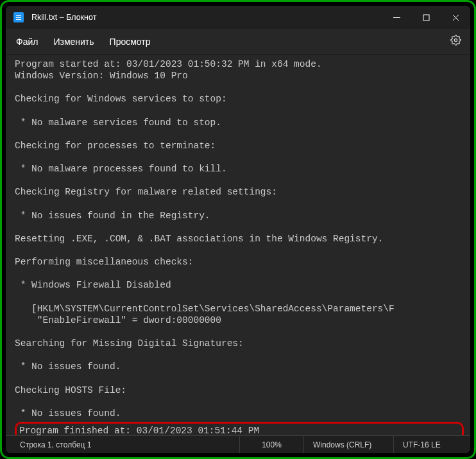  Describe the element at coordinates (455, 41) in the screenshot. I see `settings-button` at that location.